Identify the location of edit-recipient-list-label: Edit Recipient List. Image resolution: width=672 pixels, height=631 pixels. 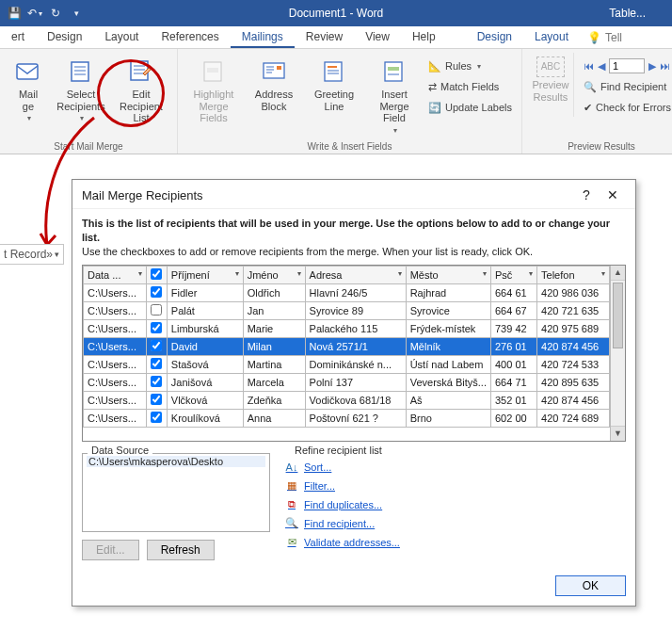
(141, 106).